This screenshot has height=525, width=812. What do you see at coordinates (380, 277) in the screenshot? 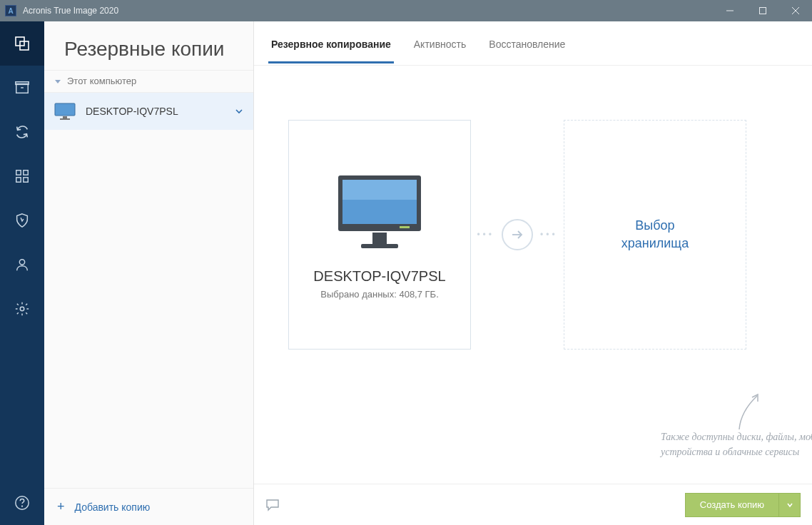
I see `source-card-title: DESKTOP-IQV7PSL` at bounding box center [380, 277].